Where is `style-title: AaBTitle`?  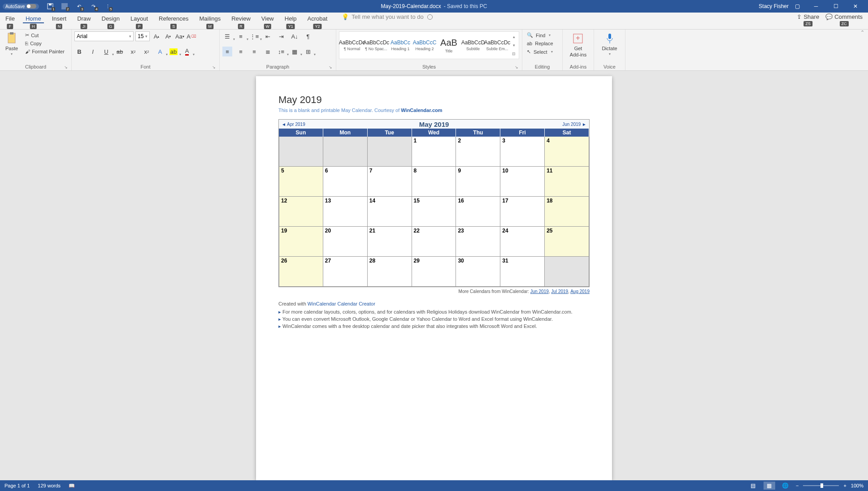 style-title: AaBTitle is located at coordinates (449, 45).